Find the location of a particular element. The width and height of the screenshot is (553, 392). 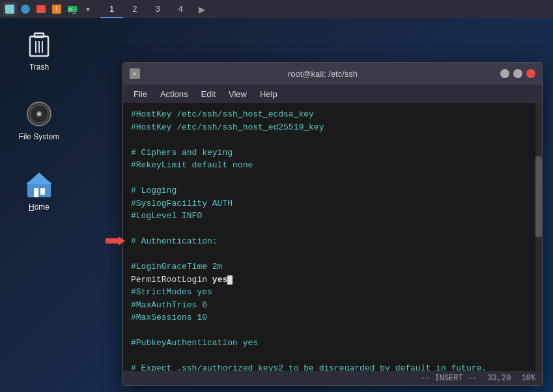

menu-edit: Edit is located at coordinates (208, 94).